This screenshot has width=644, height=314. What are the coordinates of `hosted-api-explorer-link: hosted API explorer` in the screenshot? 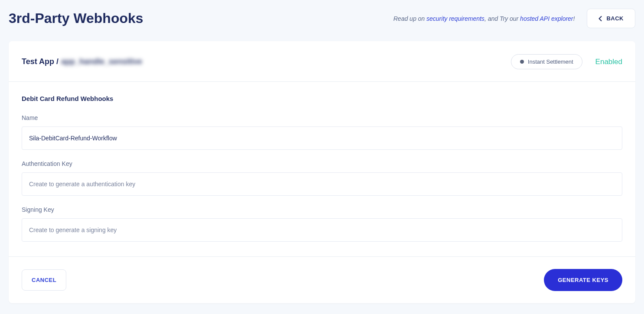 It's located at (546, 19).